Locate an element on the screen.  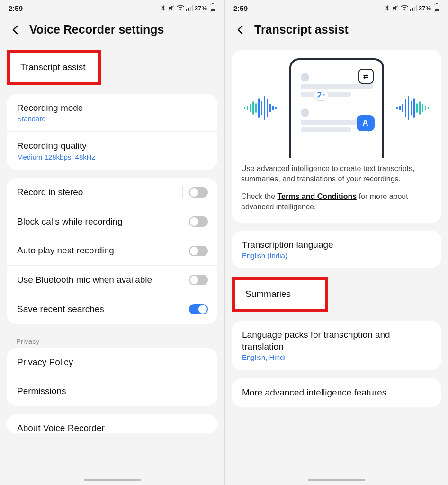
block-calls-row: Block calls while recording is located at coordinates (112, 222).